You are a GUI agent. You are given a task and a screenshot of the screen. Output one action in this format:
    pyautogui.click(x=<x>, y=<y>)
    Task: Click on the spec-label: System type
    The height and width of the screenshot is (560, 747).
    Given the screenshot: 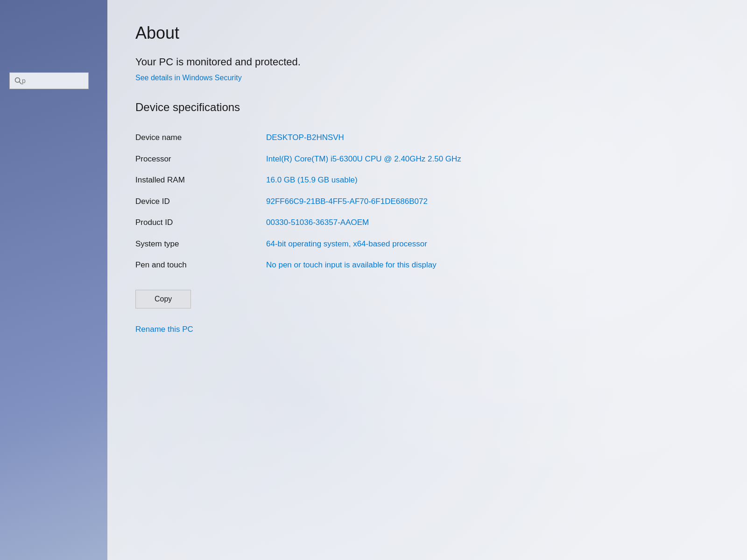 What is the action you would take?
    pyautogui.click(x=182, y=244)
    